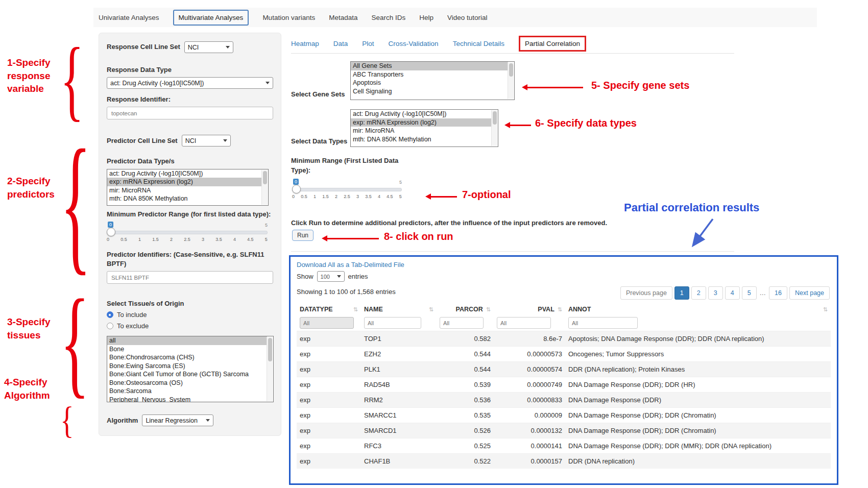  I want to click on pagination-next-button: Next page, so click(810, 293).